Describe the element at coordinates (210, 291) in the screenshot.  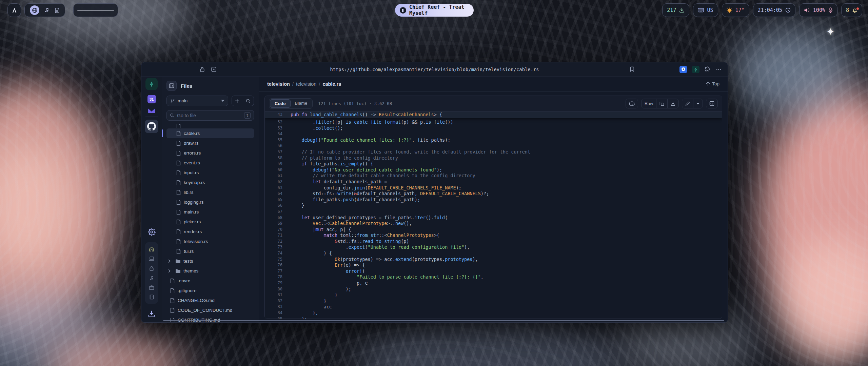
I see `tree-item-.gitignore: .gitignore` at that location.